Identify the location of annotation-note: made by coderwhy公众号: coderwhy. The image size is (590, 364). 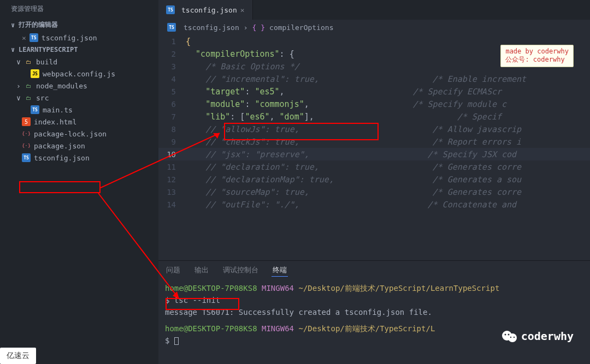
(537, 56).